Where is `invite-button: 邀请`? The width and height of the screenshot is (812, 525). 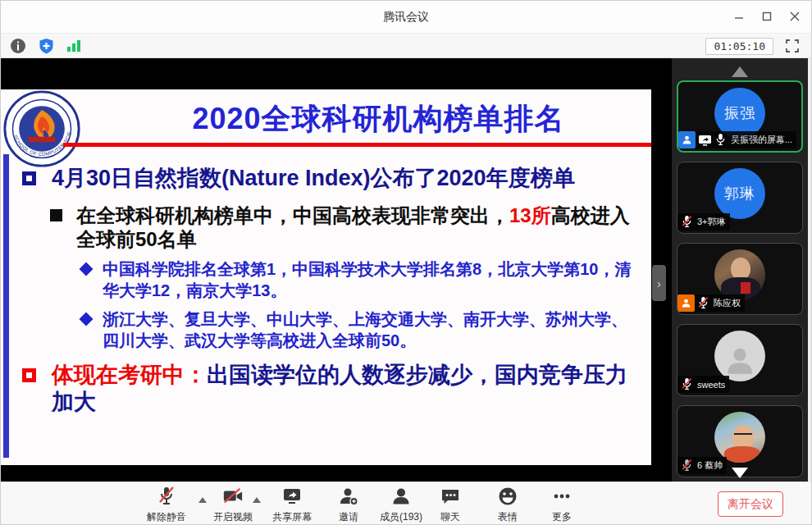
invite-button: 邀请 is located at coordinates (349, 505).